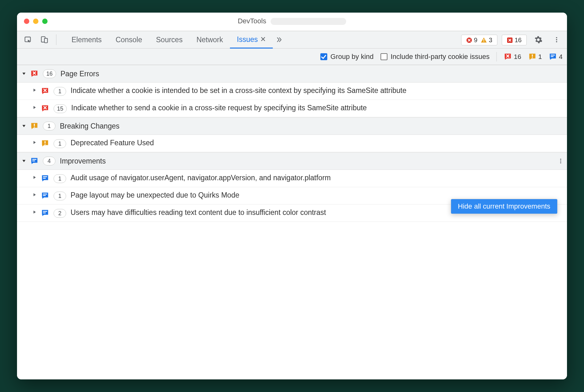 Image resolution: width=584 pixels, height=392 pixels. What do you see at coordinates (28, 40) in the screenshot?
I see `inspect-element-button` at bounding box center [28, 40].